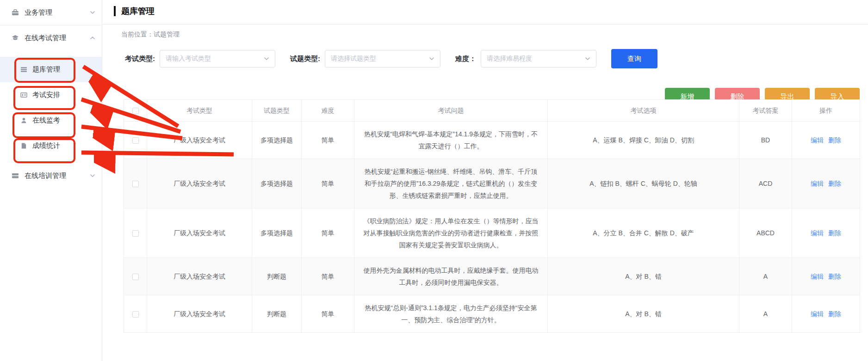  Describe the element at coordinates (492, 276) in the screenshot. I see `table-row: 厂级入场安全考试判断题简单使用外壳为金属材料的电动工具时，应戴绝缘手套。使用电动…` at that location.